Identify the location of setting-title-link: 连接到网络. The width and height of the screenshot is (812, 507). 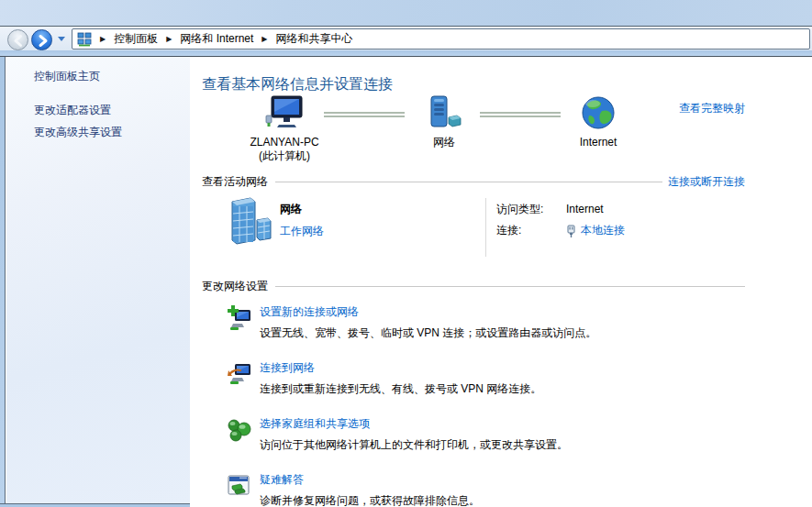
(287, 368).